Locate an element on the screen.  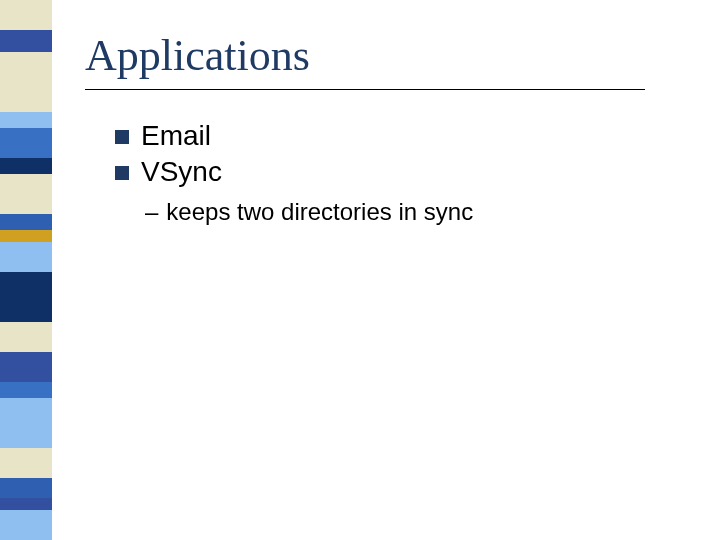
decorative-sidebar is located at coordinates (26, 270).